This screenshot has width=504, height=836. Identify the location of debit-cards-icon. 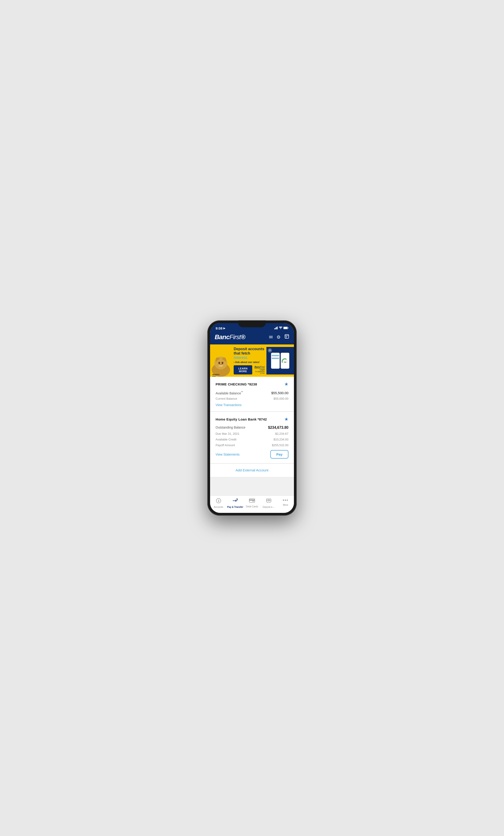
(252, 501).